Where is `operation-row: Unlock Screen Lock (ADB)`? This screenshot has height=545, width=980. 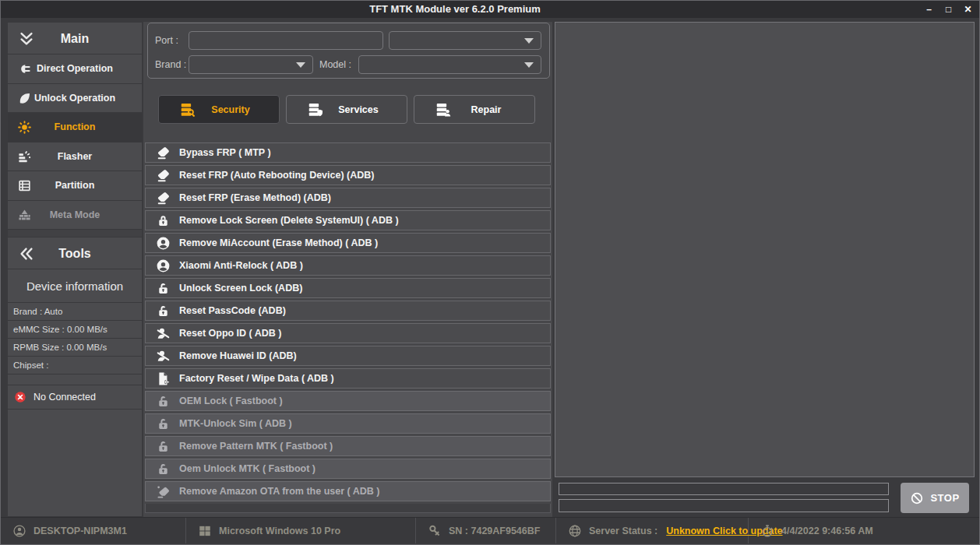 operation-row: Unlock Screen Lock (ADB) is located at coordinates (347, 288).